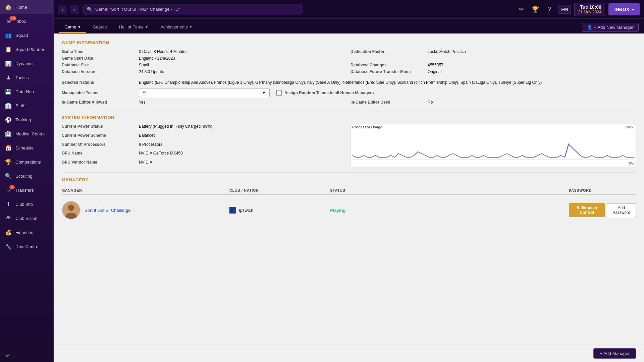  I want to click on action-buttons: Relinquish Control Add Password, so click(602, 210).